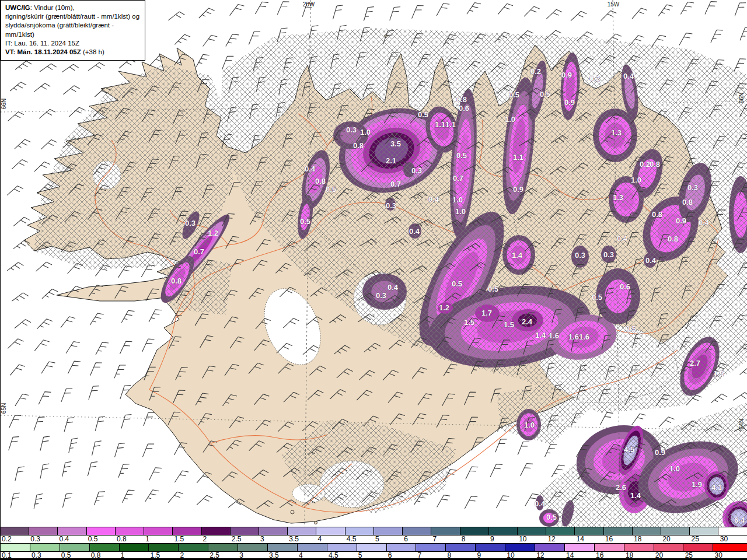  Describe the element at coordinates (463, 539) in the screenshot. I see `colorbar-tick-label: 8` at that location.